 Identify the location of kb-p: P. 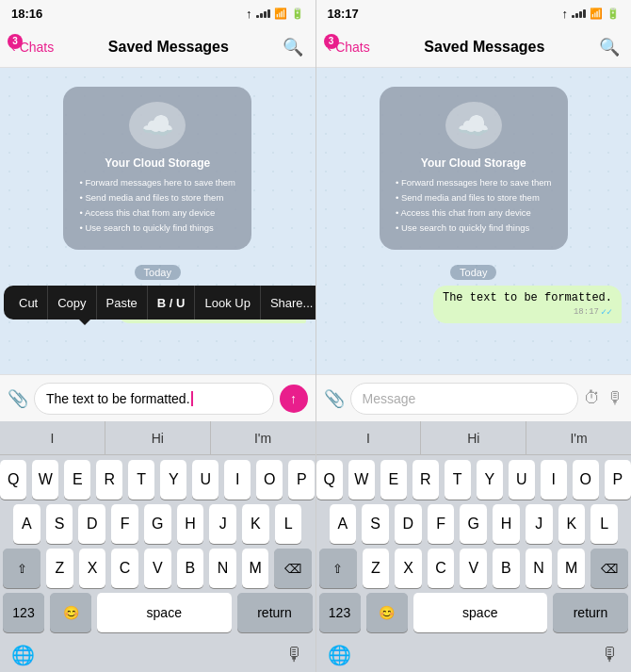
(301, 480).